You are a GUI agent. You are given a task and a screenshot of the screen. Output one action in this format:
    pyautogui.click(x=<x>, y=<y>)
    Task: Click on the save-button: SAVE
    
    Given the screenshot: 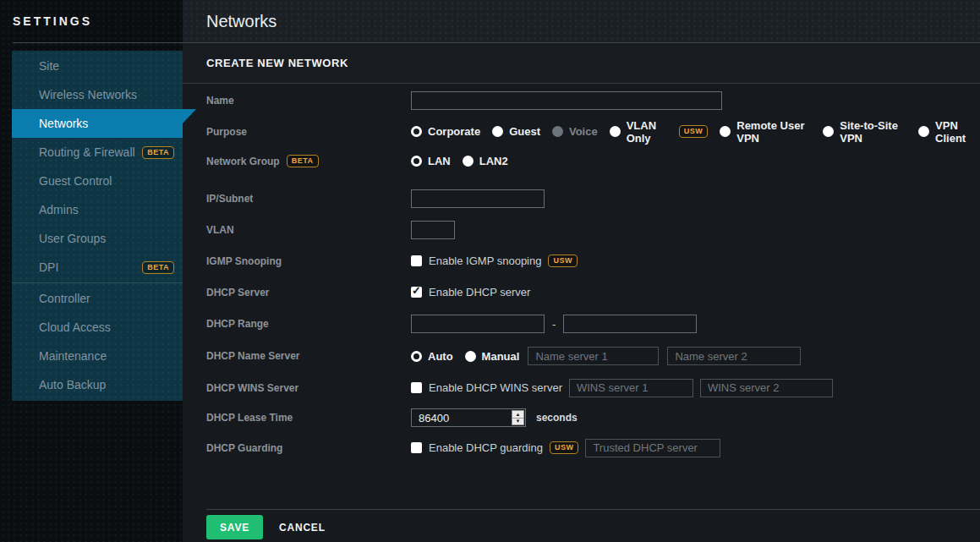 What is the action you would take?
    pyautogui.click(x=235, y=528)
    